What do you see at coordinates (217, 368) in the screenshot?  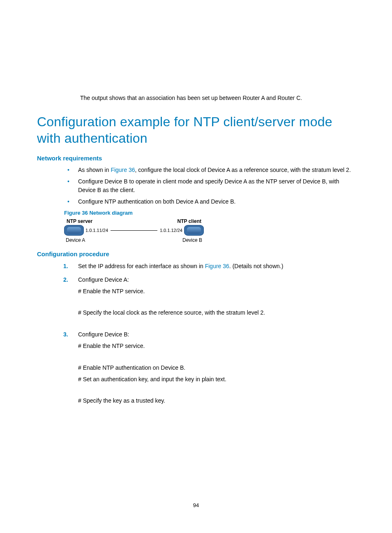 I see `step-comment: # Enable NTP authentication on Device B.` at bounding box center [217, 368].